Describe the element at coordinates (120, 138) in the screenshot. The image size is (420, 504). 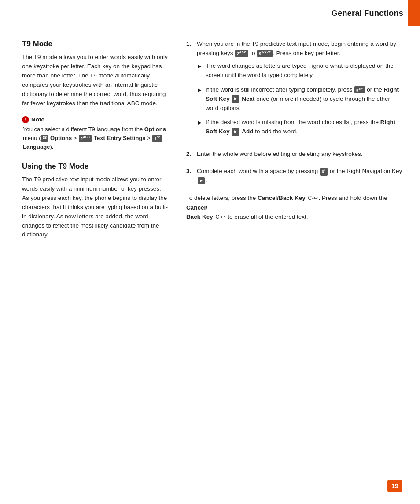
I see `note-bold-text-entry: Text Entry Settings` at that location.